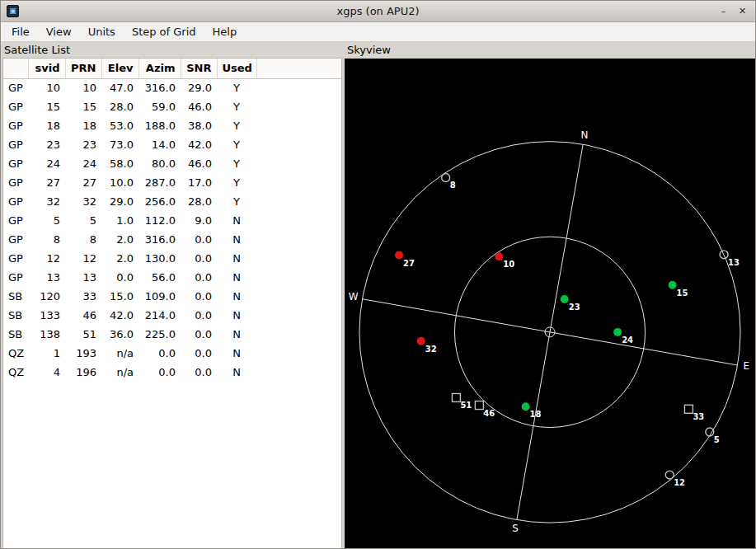  What do you see at coordinates (59, 31) in the screenshot?
I see `menu-view: View` at bounding box center [59, 31].